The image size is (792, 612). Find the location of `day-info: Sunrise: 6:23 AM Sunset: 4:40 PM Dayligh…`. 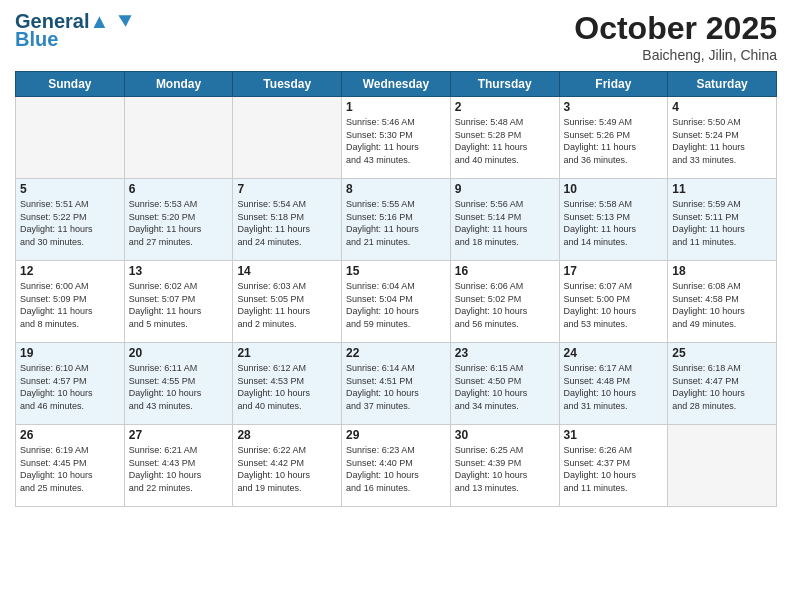

day-info: Sunrise: 6:23 AM Sunset: 4:40 PM Dayligh… is located at coordinates (396, 469).